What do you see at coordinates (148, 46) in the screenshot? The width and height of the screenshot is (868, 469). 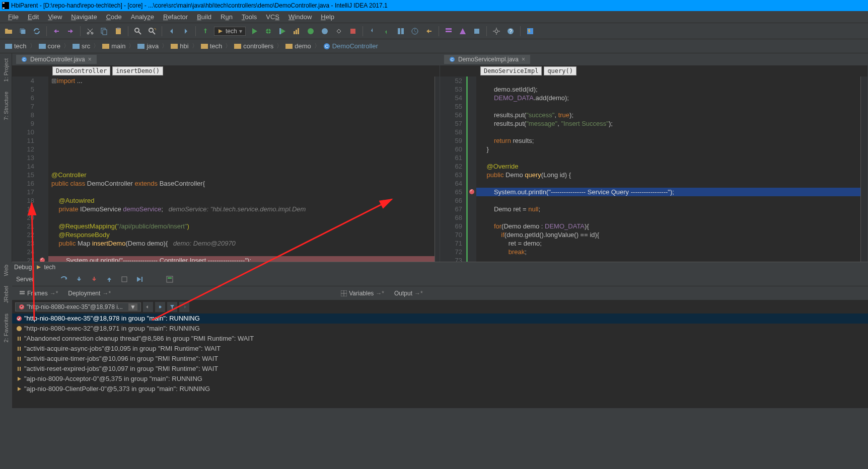 I see `crumb-java: java` at bounding box center [148, 46].